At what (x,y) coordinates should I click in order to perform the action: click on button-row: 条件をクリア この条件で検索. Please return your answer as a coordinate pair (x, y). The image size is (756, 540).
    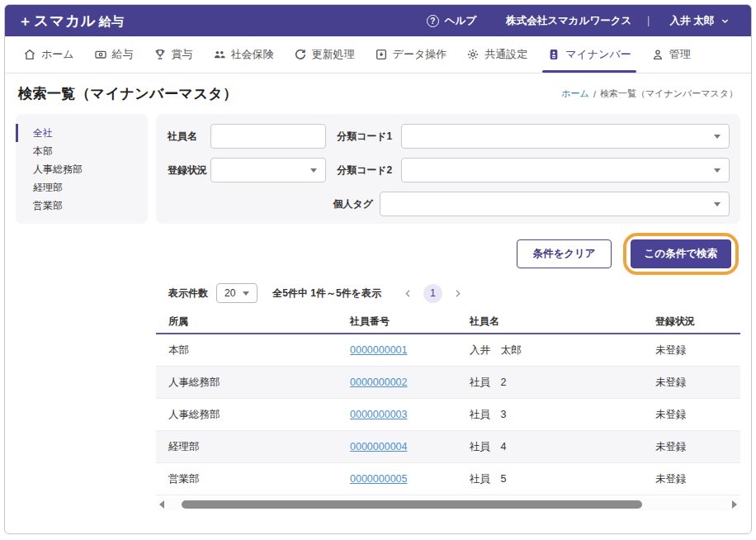
    Looking at the image, I should click on (448, 253).